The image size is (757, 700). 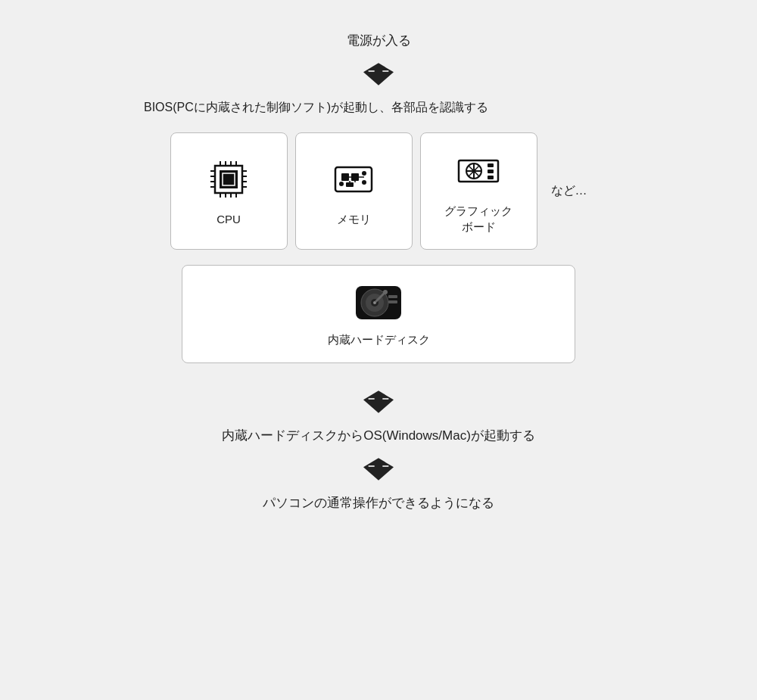 What do you see at coordinates (378, 74) in the screenshot?
I see `arrow-diamond-icon1` at bounding box center [378, 74].